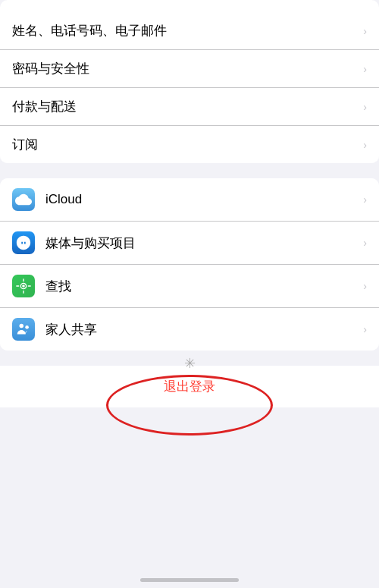  What do you see at coordinates (190, 580) in the screenshot?
I see `home-indicator` at bounding box center [190, 580].